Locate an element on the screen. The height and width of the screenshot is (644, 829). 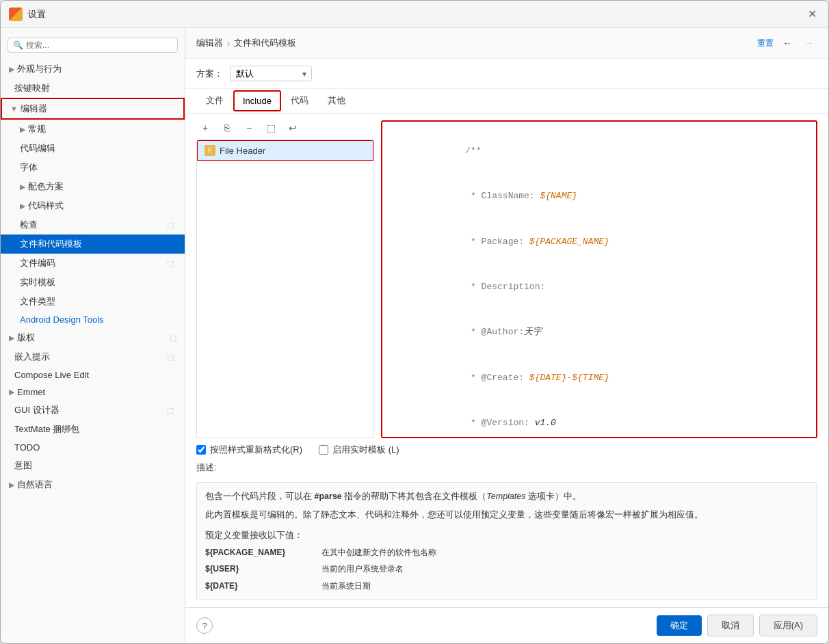
sidebar-item-code-style: ▶ 代码样式 is located at coordinates (93, 206).